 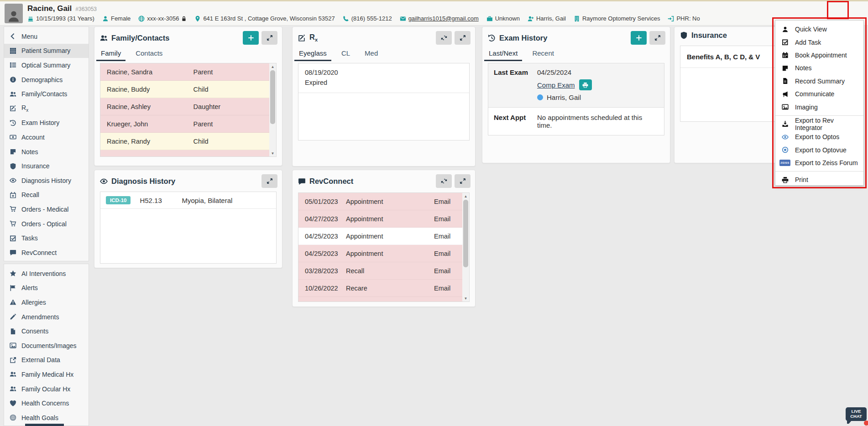 I want to click on family-row-racine-buddy: Racine, BuddyChild, so click(x=185, y=89).